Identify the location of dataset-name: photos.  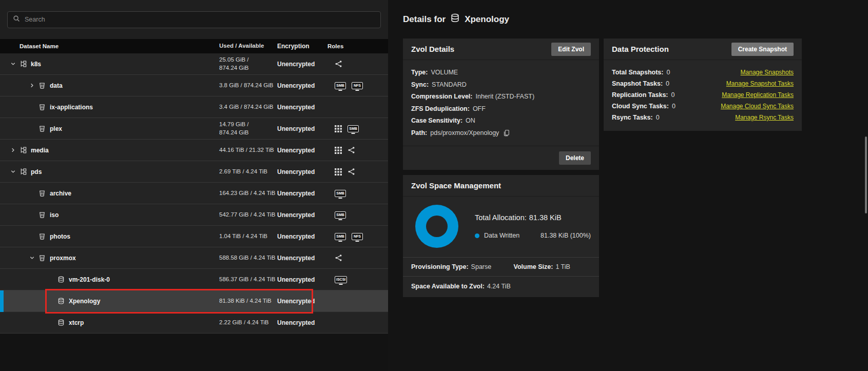
(60, 237).